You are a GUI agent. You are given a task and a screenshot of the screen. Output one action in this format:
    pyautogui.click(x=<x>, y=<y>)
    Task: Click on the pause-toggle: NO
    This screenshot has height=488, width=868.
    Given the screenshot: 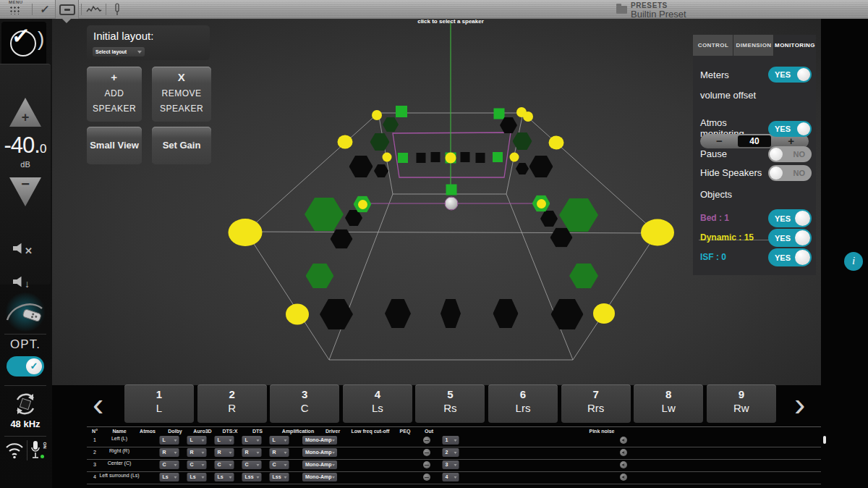 What is the action you would take?
    pyautogui.click(x=790, y=154)
    